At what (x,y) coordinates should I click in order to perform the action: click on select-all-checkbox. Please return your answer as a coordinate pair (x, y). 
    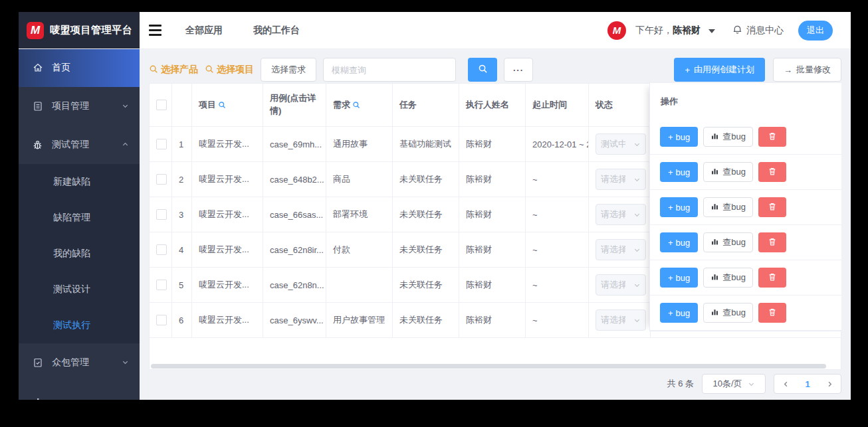
    Looking at the image, I should click on (162, 105).